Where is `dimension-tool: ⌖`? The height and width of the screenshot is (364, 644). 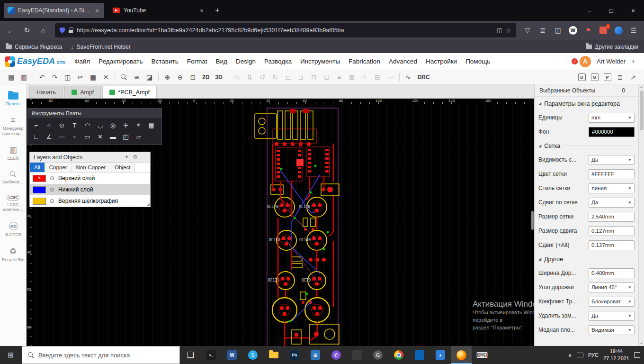 dimension-tool: ⌖ is located at coordinates (138, 125).